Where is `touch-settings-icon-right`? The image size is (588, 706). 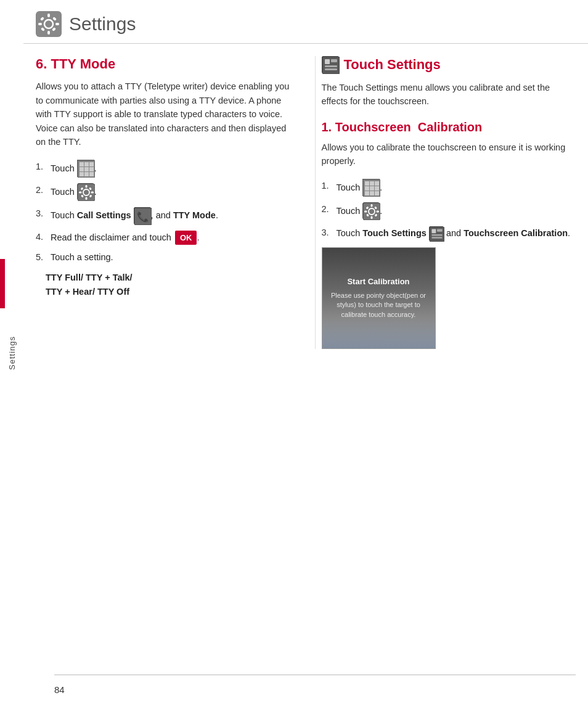
touch-settings-icon-right is located at coordinates (436, 234).